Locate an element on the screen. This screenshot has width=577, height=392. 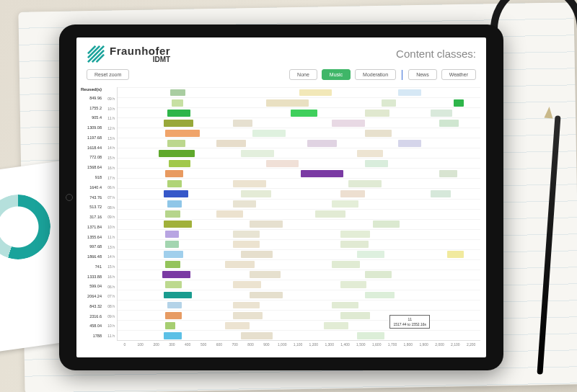
class-button-none: None is located at coordinates (303, 75).